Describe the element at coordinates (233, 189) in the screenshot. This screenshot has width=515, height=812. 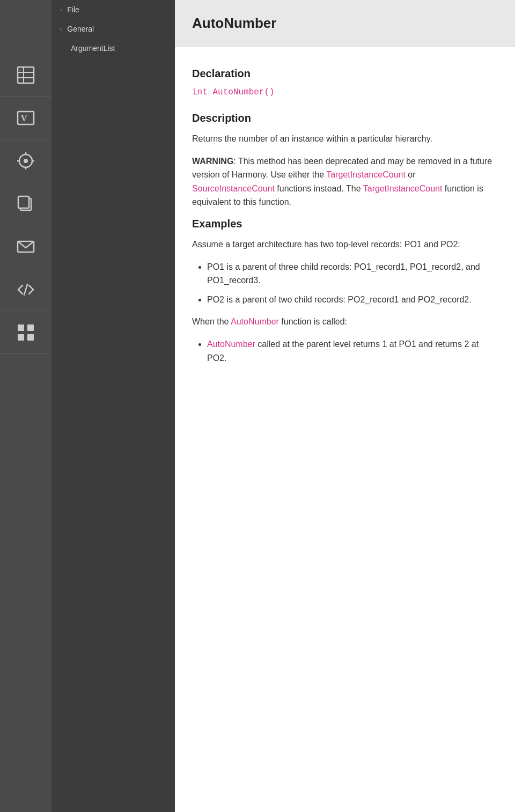
I see `link-source-instance-count: SourceInstanceCount` at that location.